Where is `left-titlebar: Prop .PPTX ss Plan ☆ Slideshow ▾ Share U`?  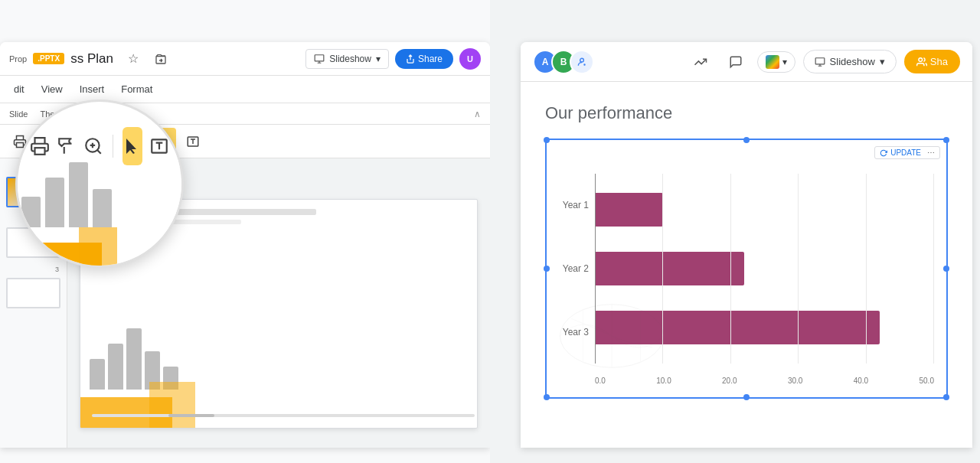
left-titlebar: Prop .PPTX ss Plan ☆ Slideshow ▾ Share U is located at coordinates (245, 59).